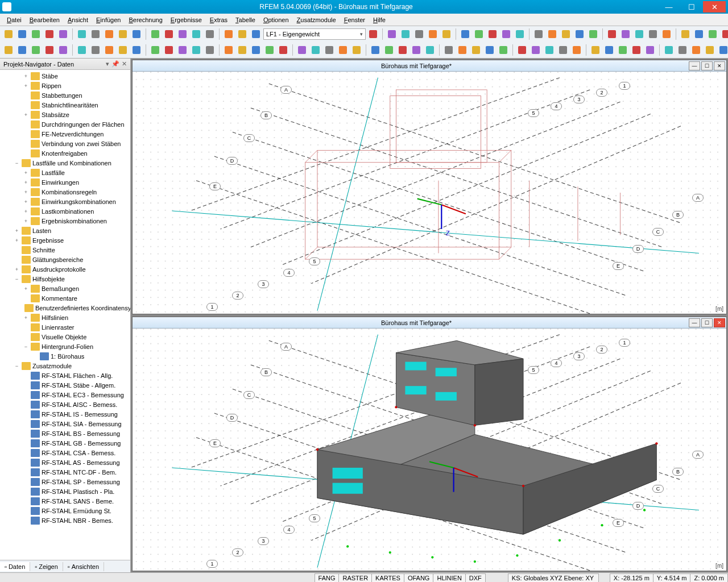 This screenshot has width=728, height=582. I want to click on snap-hlinien: HLINIEN, so click(449, 578).